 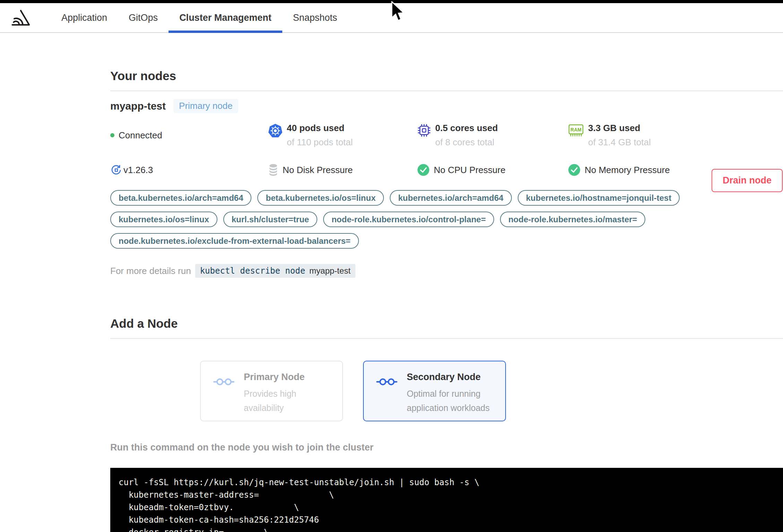 What do you see at coordinates (573, 219) in the screenshot?
I see `node-label-chip: node-role.kubernetes.io/master=` at bounding box center [573, 219].